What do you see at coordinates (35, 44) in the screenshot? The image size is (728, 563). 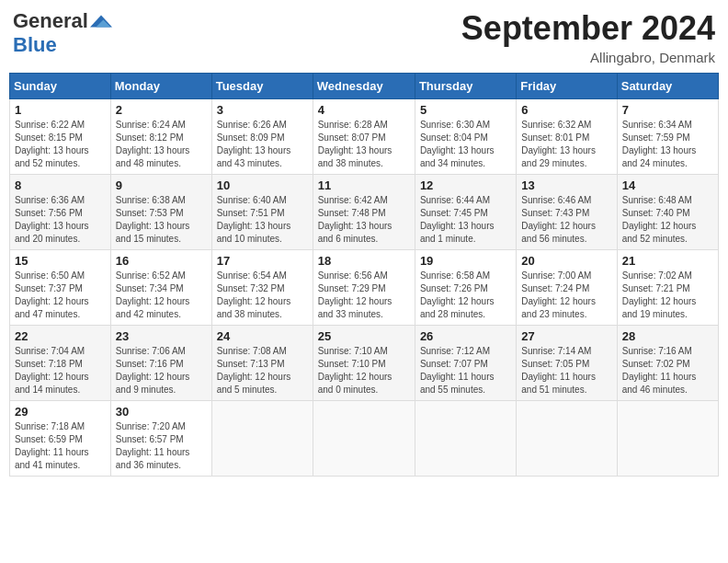 I see `logo-blue-text: Blue` at bounding box center [35, 44].